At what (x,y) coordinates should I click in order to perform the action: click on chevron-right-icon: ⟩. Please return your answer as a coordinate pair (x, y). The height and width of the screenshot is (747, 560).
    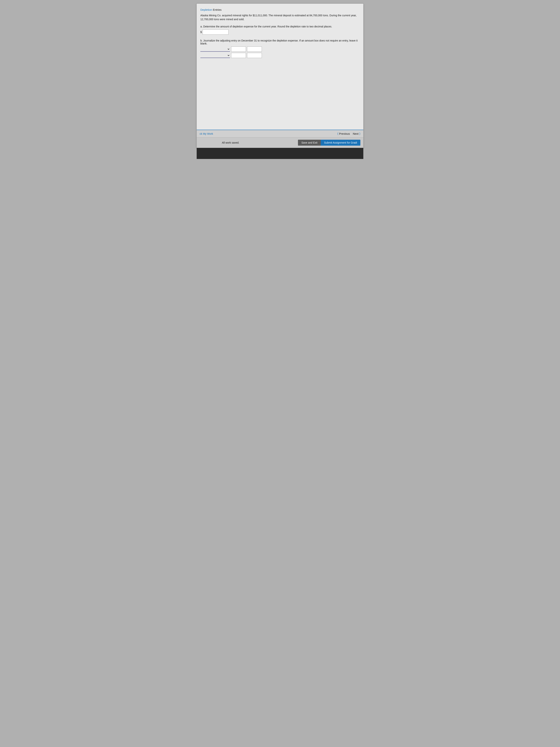
    Looking at the image, I should click on (360, 134).